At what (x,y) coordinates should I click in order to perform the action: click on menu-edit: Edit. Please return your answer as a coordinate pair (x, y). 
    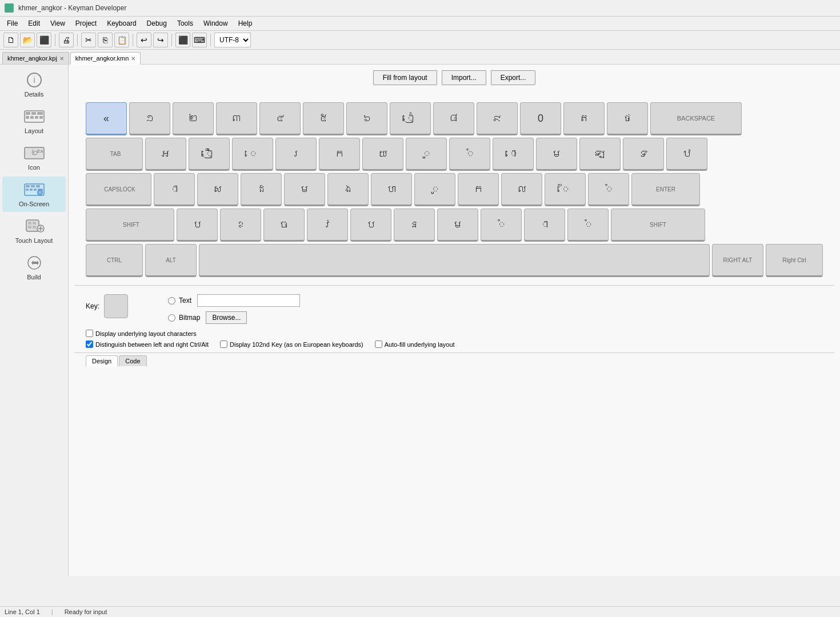
    Looking at the image, I should click on (34, 23).